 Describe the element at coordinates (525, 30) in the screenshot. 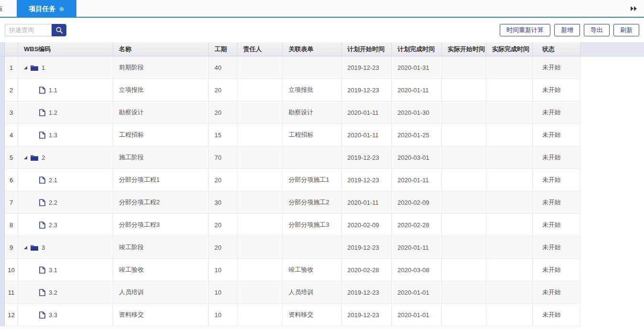

I see `recalculate-time-button: 时间重新计算` at that location.